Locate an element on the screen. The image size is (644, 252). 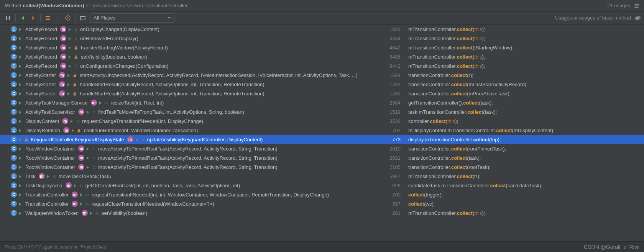
usage-snippet: transitionController.collect(r); is located at coordinates (524, 75).